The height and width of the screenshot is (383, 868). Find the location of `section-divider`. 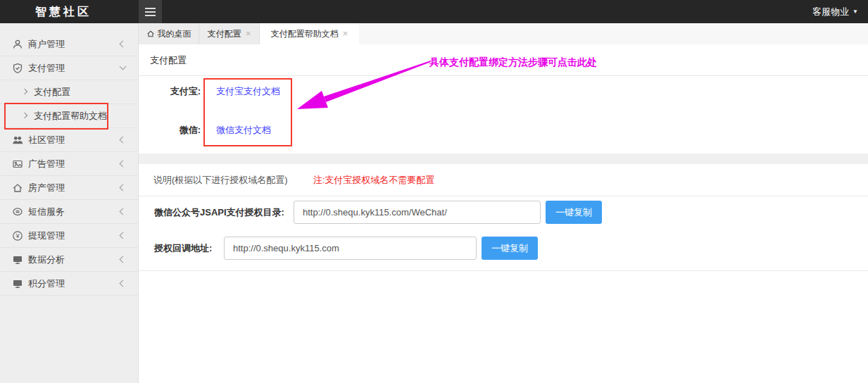

section-divider is located at coordinates (503, 159).